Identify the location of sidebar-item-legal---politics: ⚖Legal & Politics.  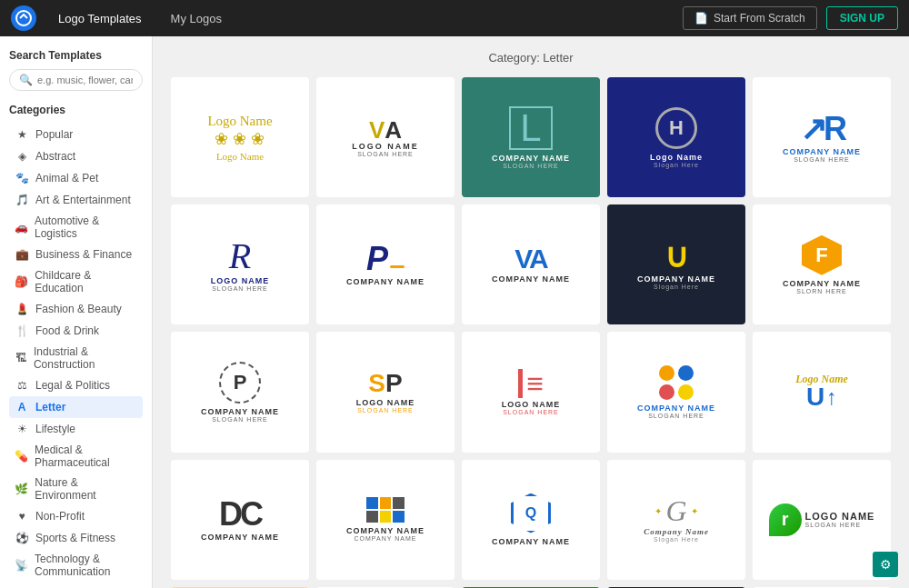
(76, 385).